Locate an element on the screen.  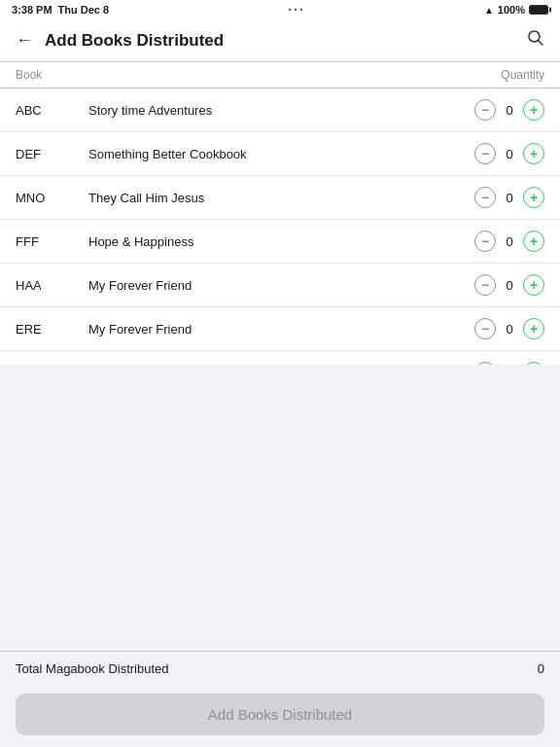
book-row-left: ABC Story time Adventures is located at coordinates (245, 111).